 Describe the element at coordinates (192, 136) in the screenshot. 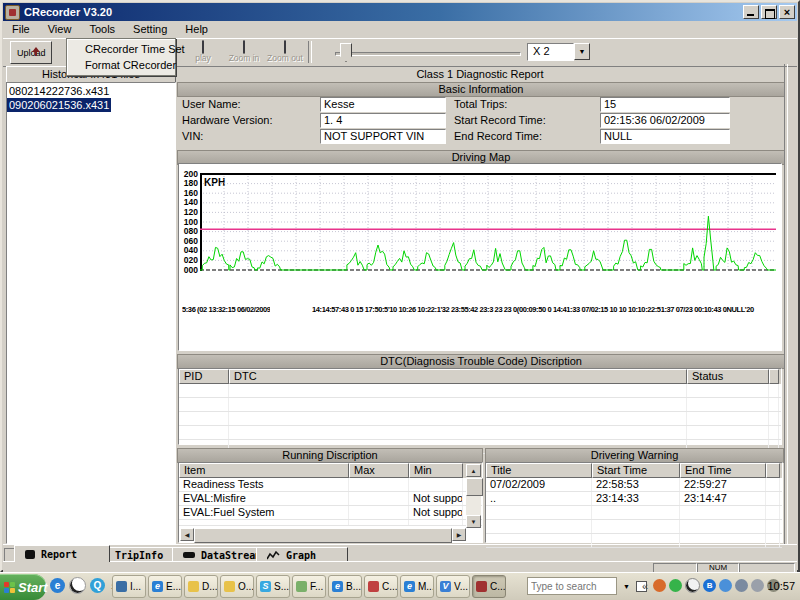

I see `field-label: VIN:` at that location.